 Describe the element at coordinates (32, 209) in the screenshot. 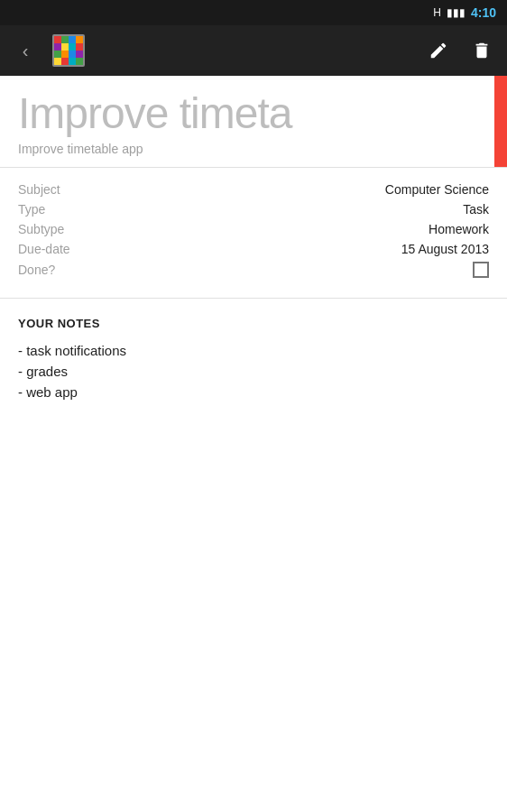

I see `type-label: Type` at that location.